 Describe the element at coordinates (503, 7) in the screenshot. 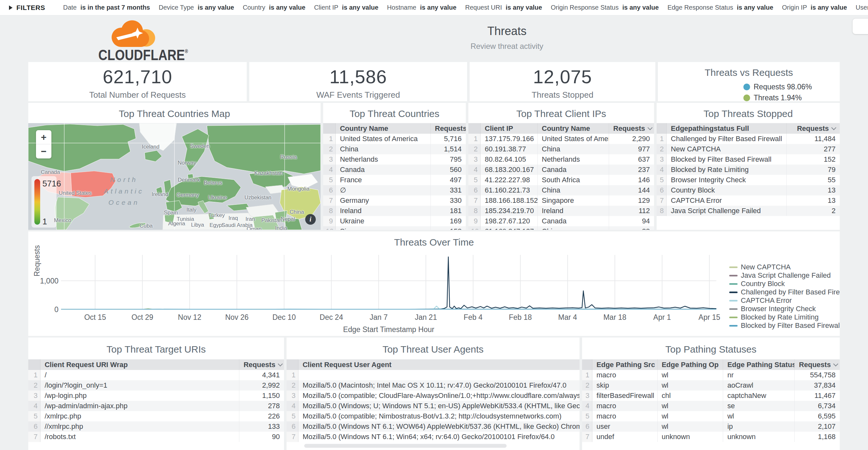

I see `filter-item: Request URI is any value` at that location.